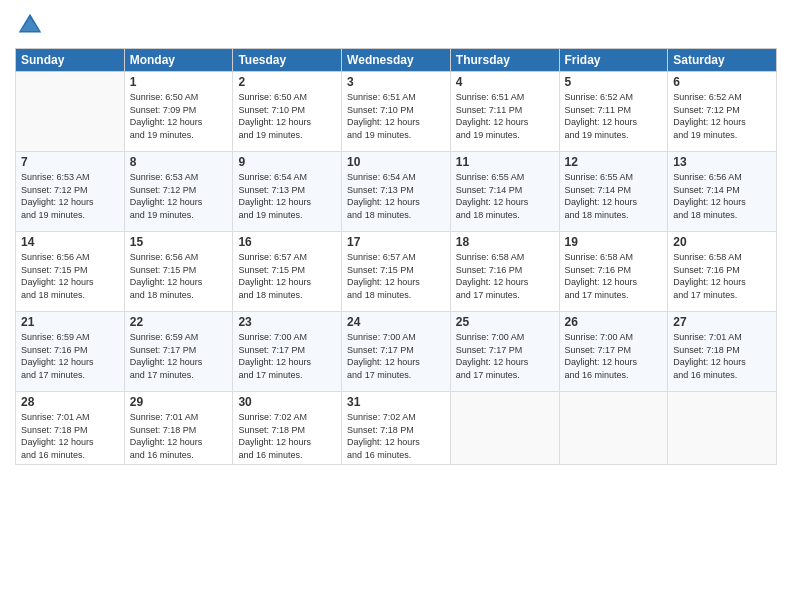 Image resolution: width=792 pixels, height=612 pixels. Describe the element at coordinates (396, 190) in the screenshot. I see `sunset-text: Sunset: 7:13 PM` at that location.